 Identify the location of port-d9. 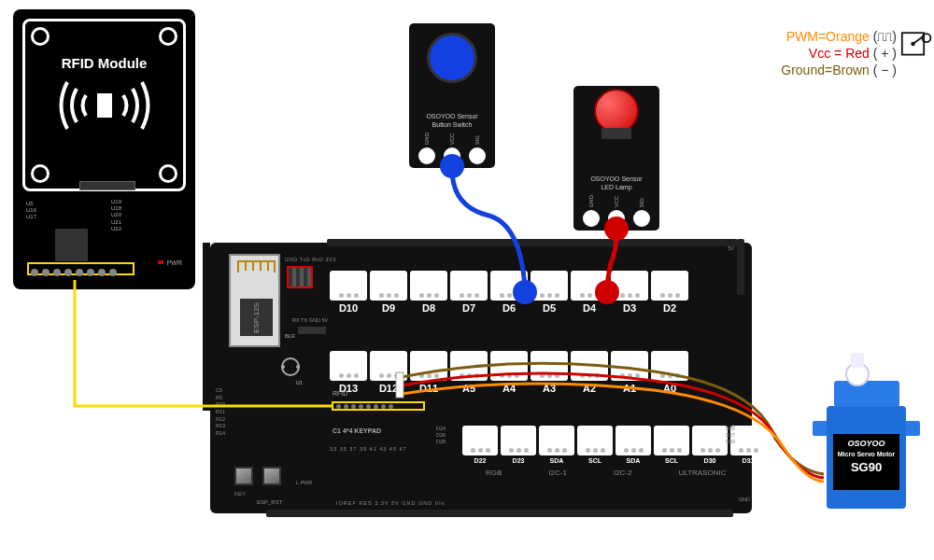
(389, 286).